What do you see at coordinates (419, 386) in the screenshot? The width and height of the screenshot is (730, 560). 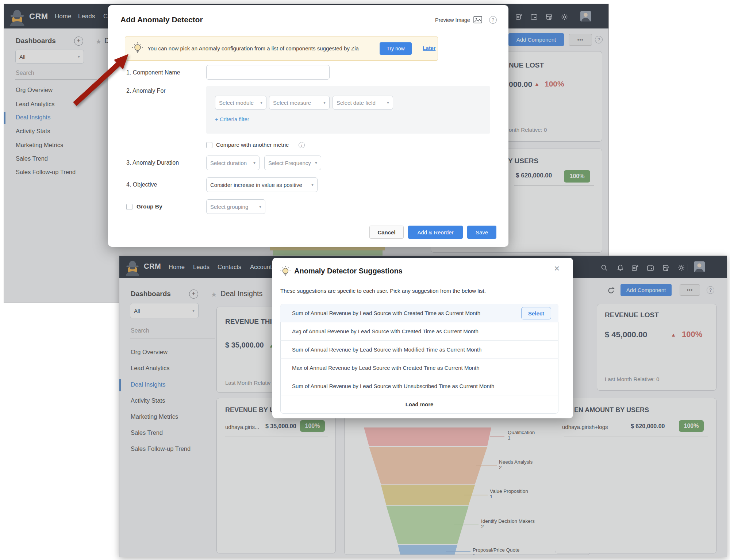 I see `suggestion-row-5: Sum of Annual Revenue by Lead Source wit…` at bounding box center [419, 386].